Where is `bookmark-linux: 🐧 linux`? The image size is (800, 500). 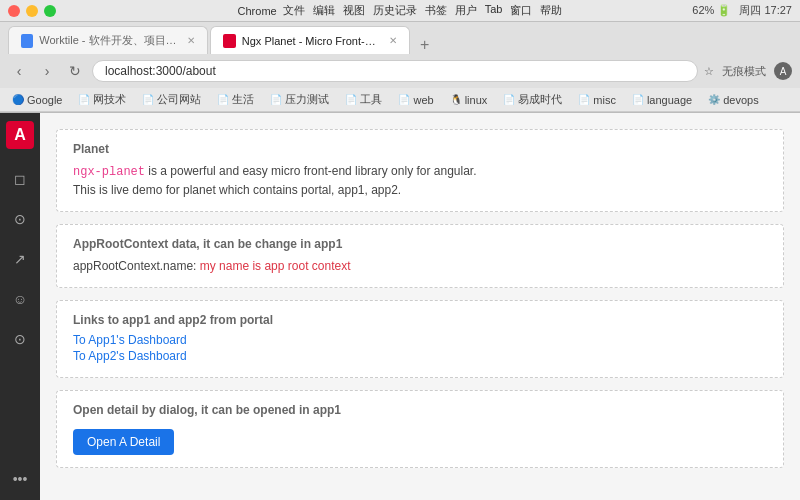
bookmark-linux: 🐧 linux is located at coordinates (469, 100).